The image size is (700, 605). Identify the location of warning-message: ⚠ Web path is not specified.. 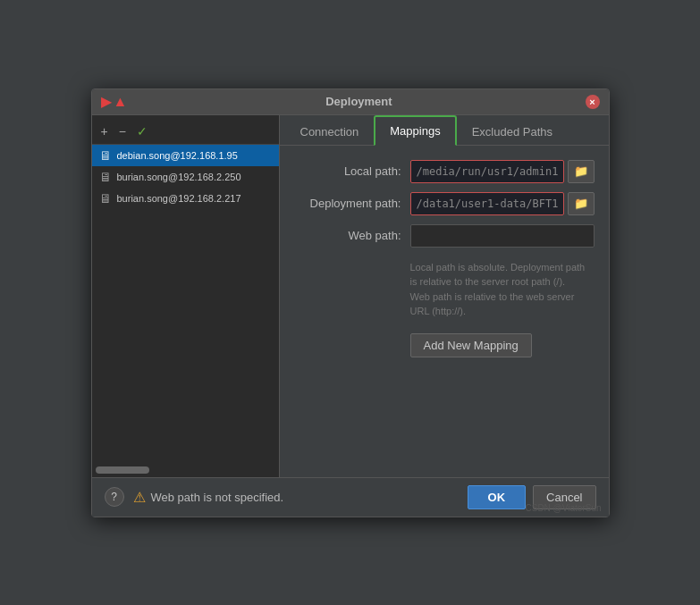
(209, 497).